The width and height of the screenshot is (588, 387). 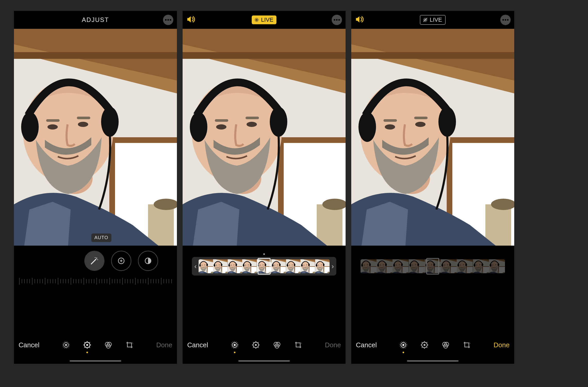 I want to click on chevron-right-icon: ›, so click(x=333, y=266).